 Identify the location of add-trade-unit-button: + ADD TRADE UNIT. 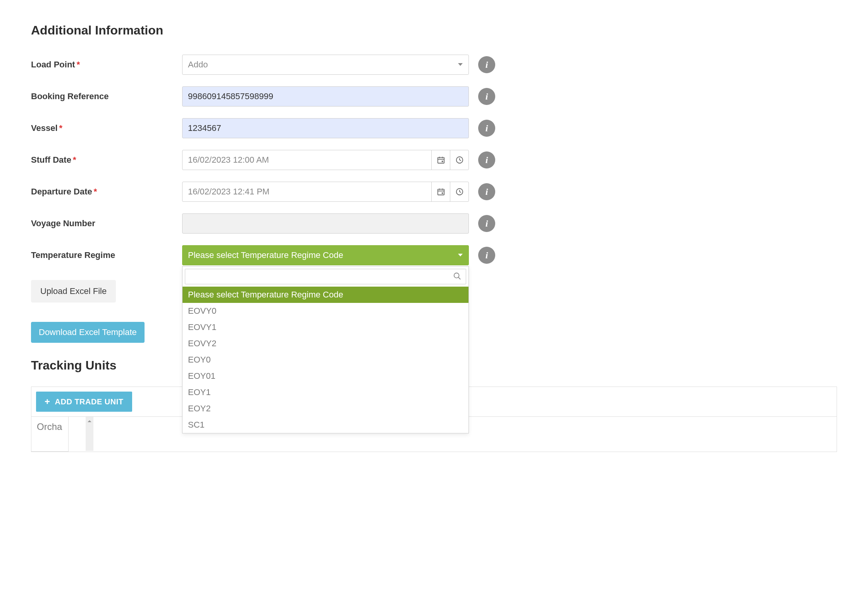
(84, 402).